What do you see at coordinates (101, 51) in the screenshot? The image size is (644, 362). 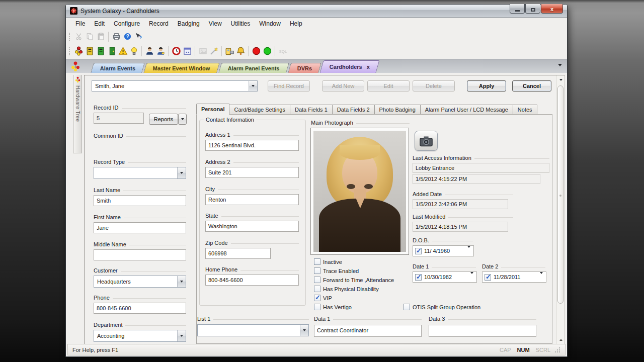 I see `card-reader-green-icon` at bounding box center [101, 51].